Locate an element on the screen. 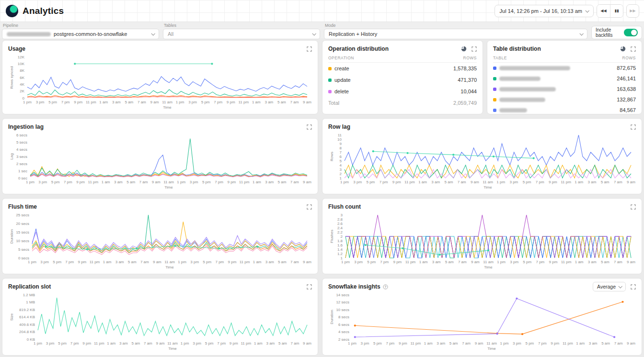 The width and height of the screenshot is (644, 357). svg-text: 10 secs is located at coordinates (343, 310).